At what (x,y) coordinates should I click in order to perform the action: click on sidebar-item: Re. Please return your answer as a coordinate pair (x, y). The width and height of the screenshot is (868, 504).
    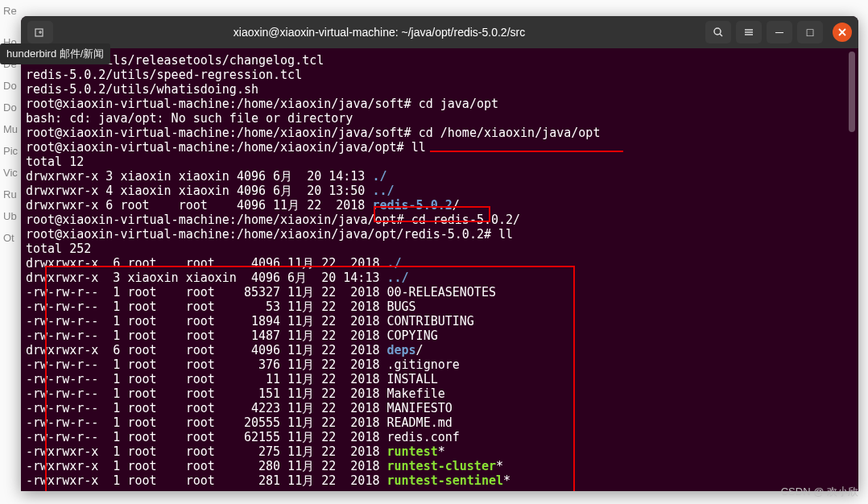
    Looking at the image, I should click on (12, 11).